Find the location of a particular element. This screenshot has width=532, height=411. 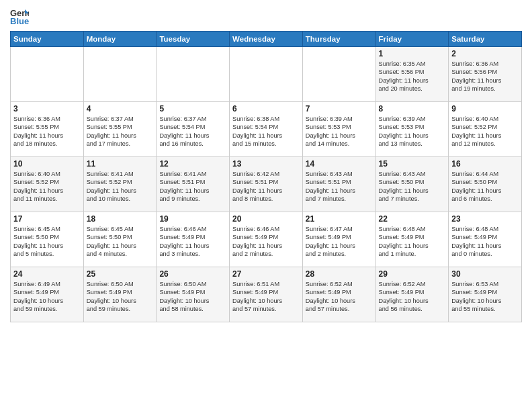

header: General Blue is located at coordinates (266, 16).